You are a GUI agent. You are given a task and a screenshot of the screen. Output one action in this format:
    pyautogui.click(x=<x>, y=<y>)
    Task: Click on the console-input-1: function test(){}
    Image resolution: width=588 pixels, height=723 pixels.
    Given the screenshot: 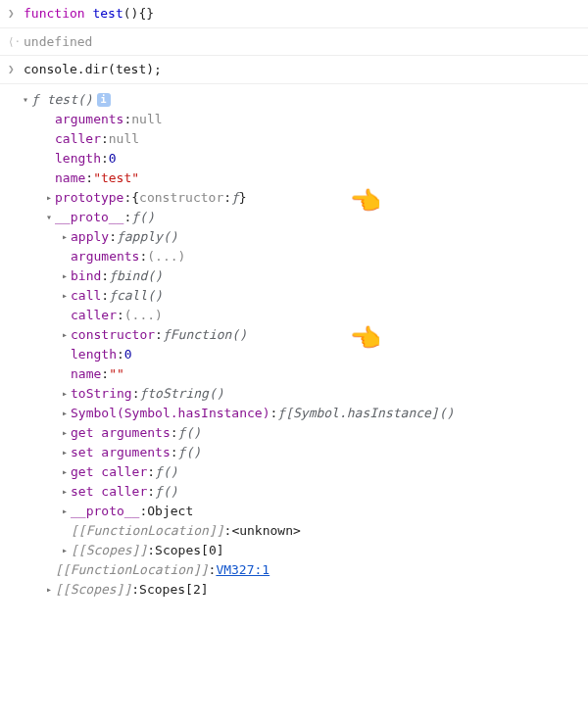 What is the action you would take?
    pyautogui.click(x=302, y=14)
    